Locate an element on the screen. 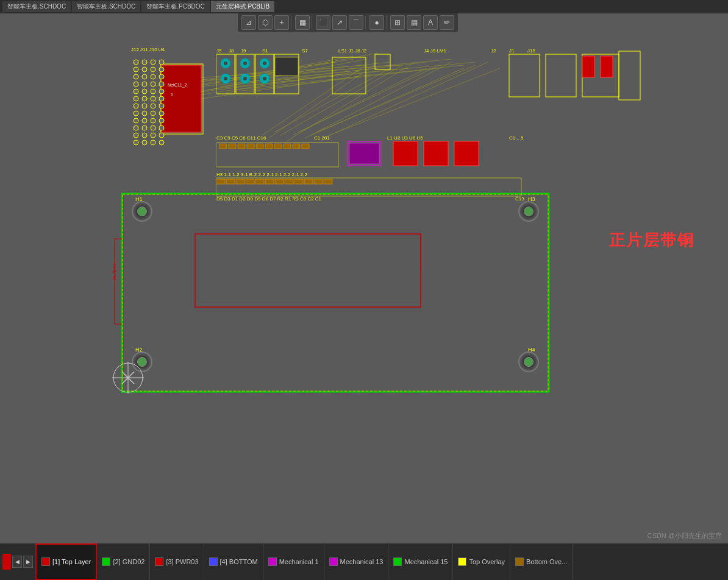 Image resolution: width=728 pixels, height=580 pixels. arc-tool: ⌒ is located at coordinates (356, 23).